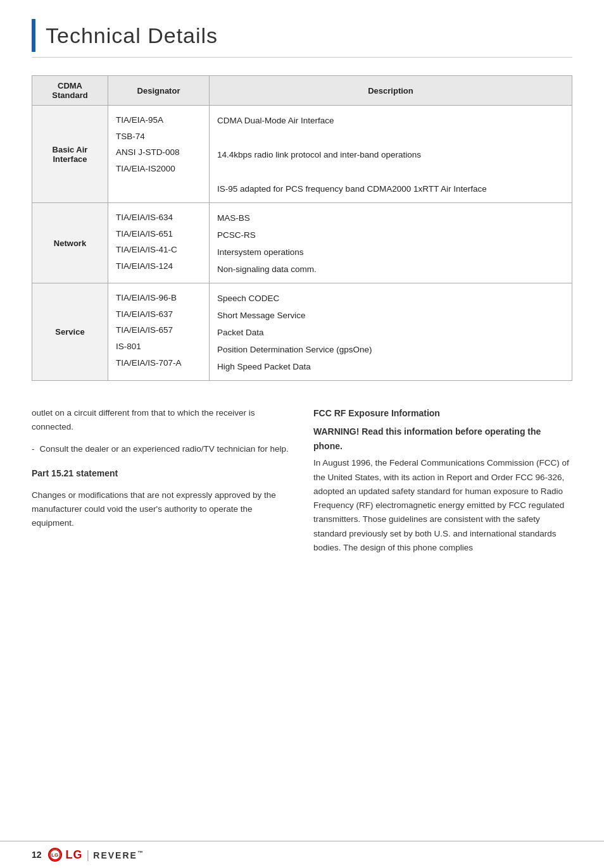  What do you see at coordinates (159, 91) in the screenshot?
I see `col-header-designator: Designator` at bounding box center [159, 91].